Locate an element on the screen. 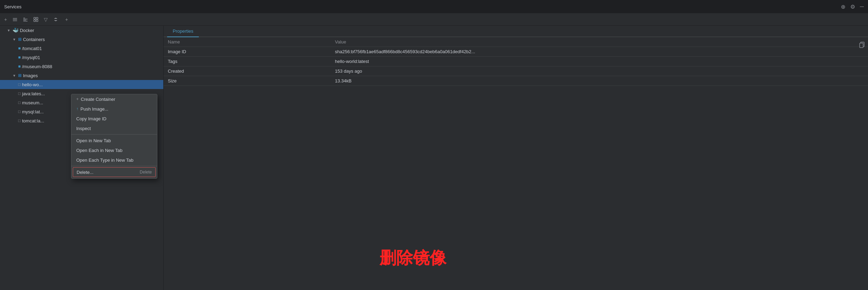 This screenshot has width=868, height=290. open-new-tab-left: Open in New Tab is located at coordinates (94, 140).